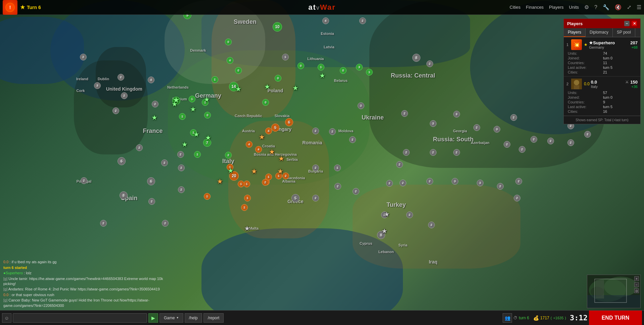 The image size is (644, 325). Describe the element at coordinates (262, 137) in the screenshot. I see `star-marker-16: ★` at that location.